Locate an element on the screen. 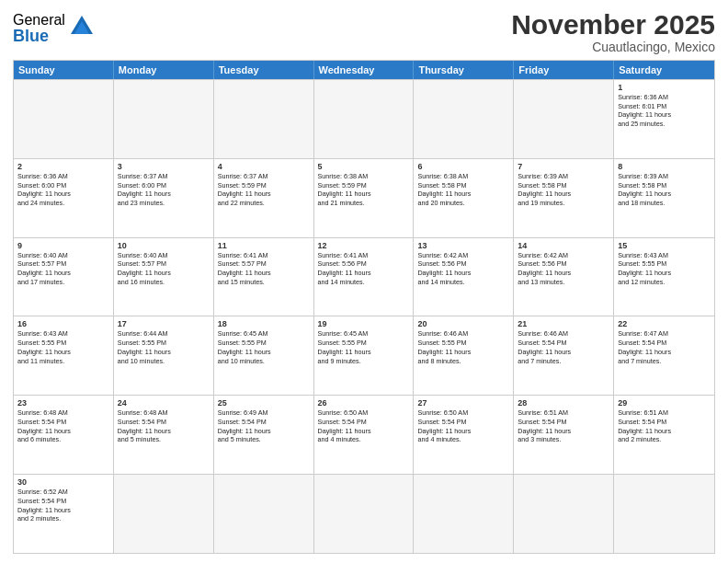 The width and height of the screenshot is (728, 563). cell-text: Sunrise: 6:49 AM Sunset: 5:54 PM Dayligh… is located at coordinates (264, 427).